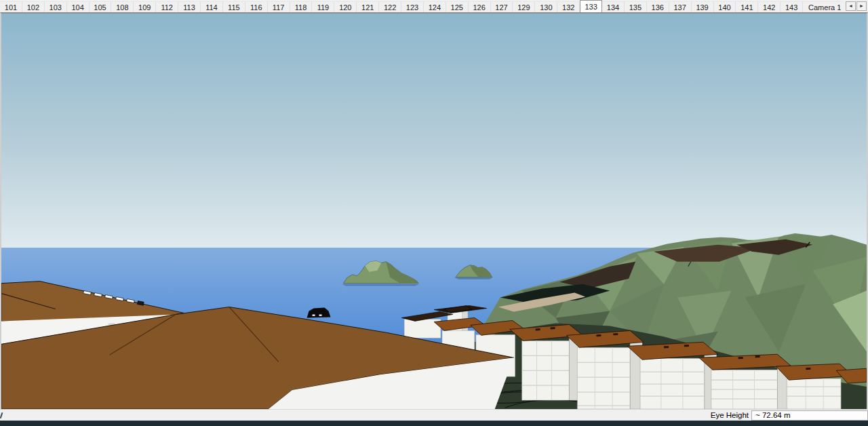  Describe the element at coordinates (850, 6) in the screenshot. I see `tab-scroll-left-button: ◄` at that location.